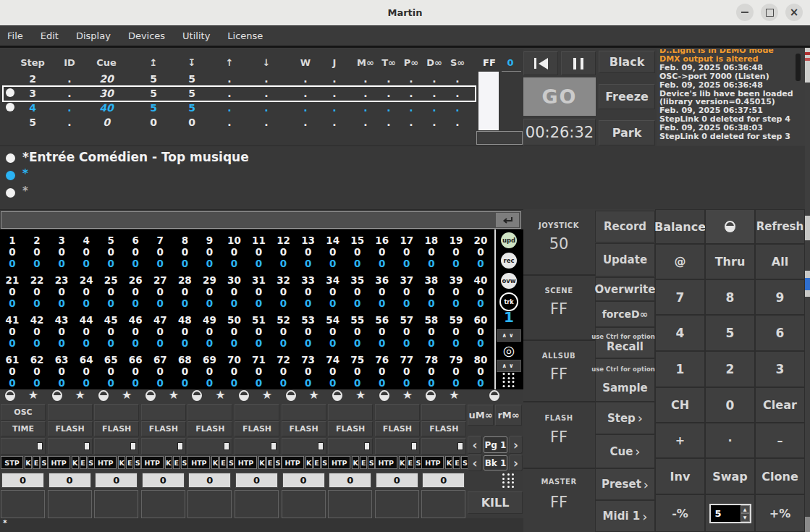 This screenshot has width=810, height=532. What do you see at coordinates (405, 13) in the screenshot?
I see `window-titlebar: Martin ×` at bounding box center [405, 13].